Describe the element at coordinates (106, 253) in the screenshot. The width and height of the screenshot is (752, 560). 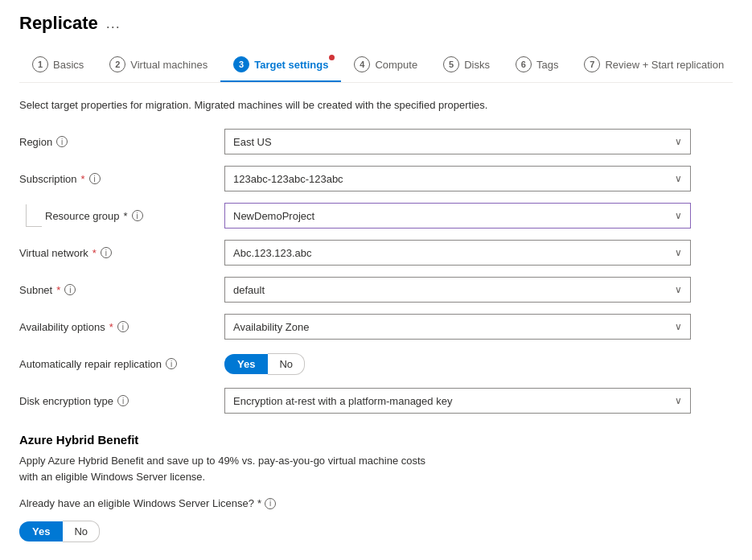
I see `virtual-network-info-icon: i` at that location.